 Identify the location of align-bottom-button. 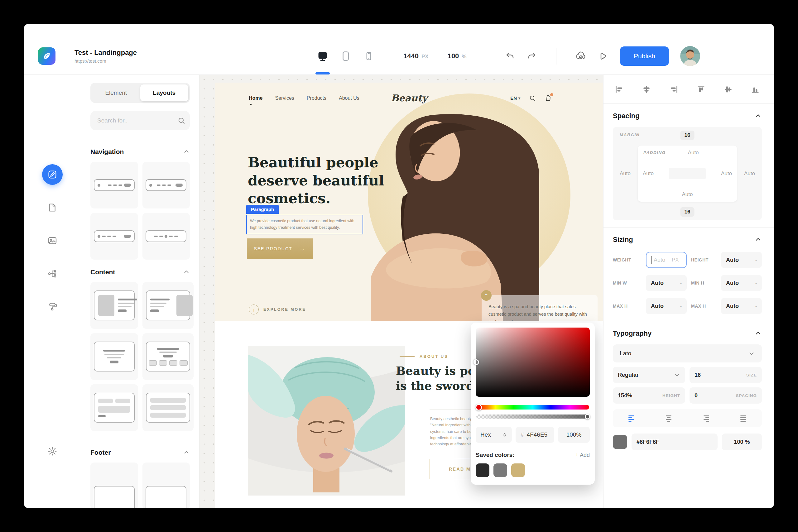
(755, 90).